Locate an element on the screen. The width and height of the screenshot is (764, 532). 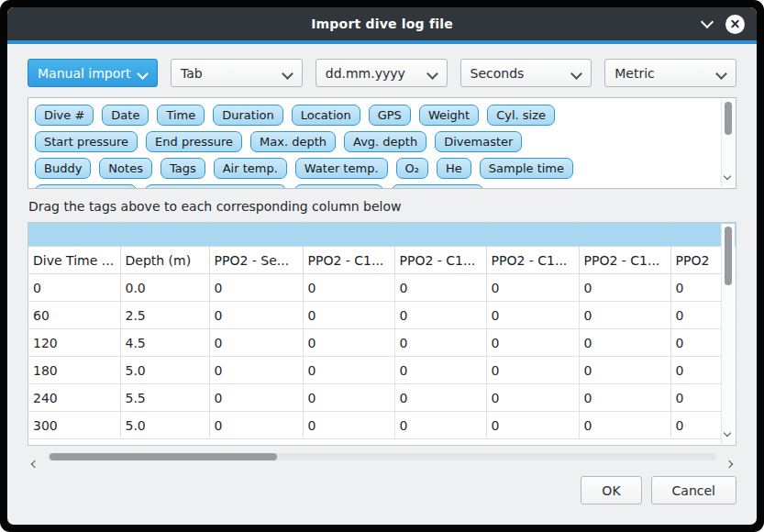
table-row: 1805.0000000 is located at coordinates (382, 371).